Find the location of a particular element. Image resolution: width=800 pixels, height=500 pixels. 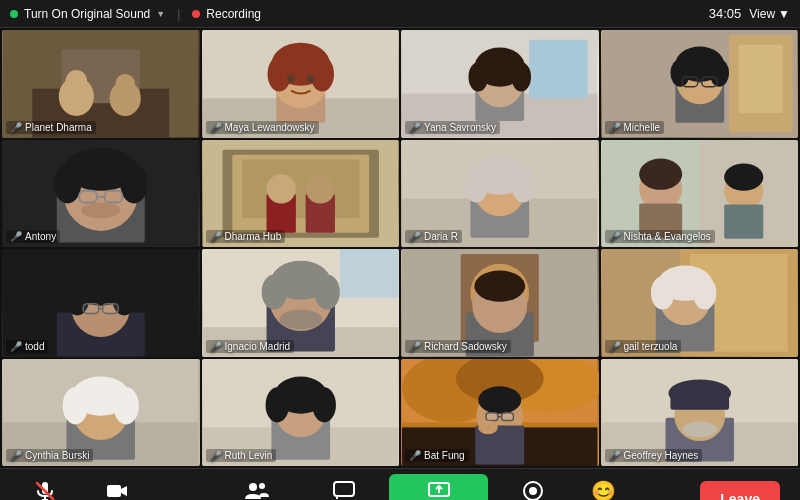

top-bar-right: 34:05 View ▼ is located at coordinates (750, 14).